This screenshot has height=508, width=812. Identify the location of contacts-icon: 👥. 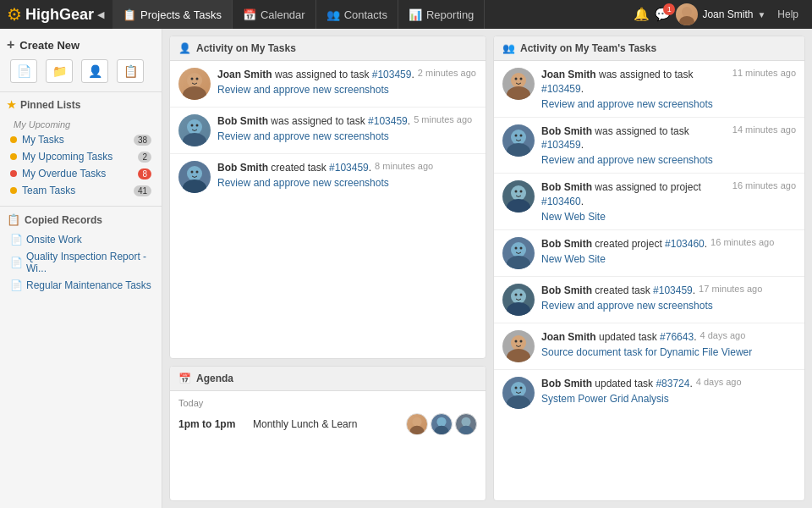
(333, 15).